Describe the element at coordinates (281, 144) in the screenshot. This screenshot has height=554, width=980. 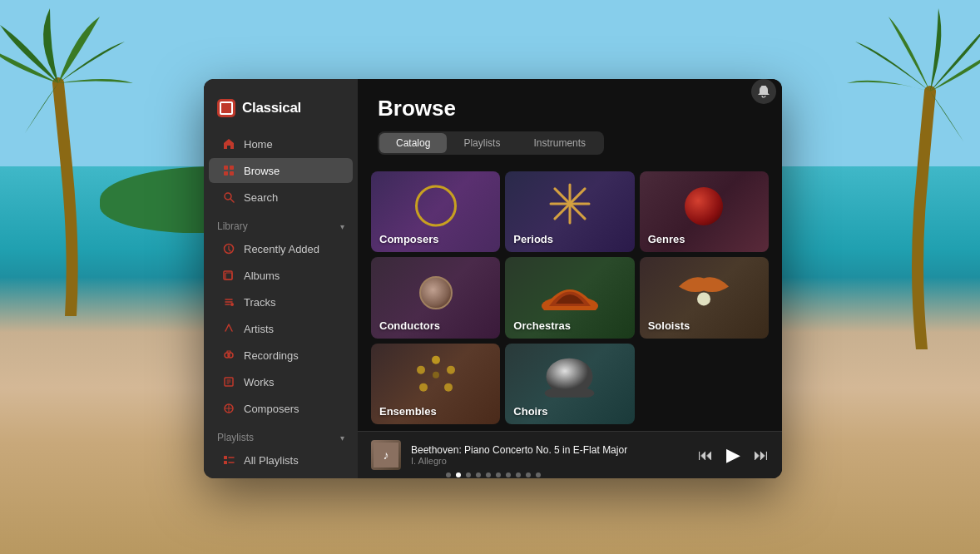
I see `sidebar-item-home: Home` at that location.